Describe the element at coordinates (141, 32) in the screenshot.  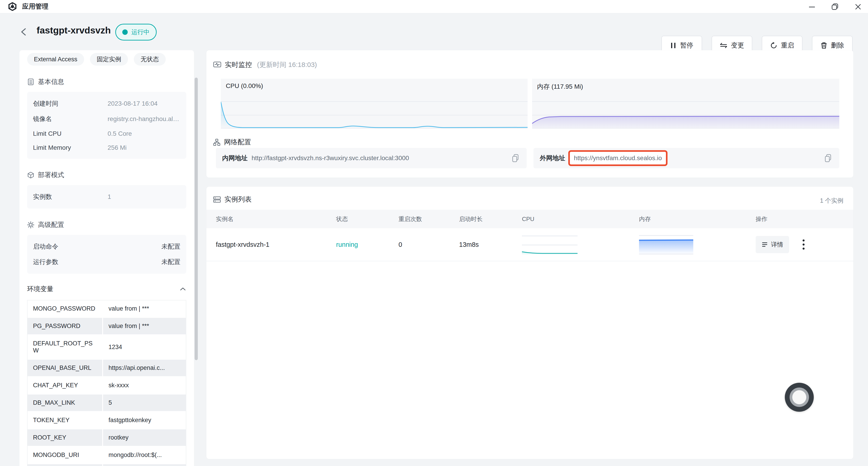
I see `status-badge-label: 运行中` at that location.